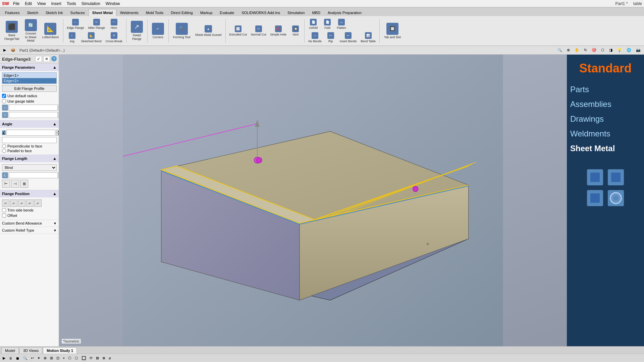 The image size is (644, 362). I want to click on bt-btn-14: ⟳, so click(91, 358).